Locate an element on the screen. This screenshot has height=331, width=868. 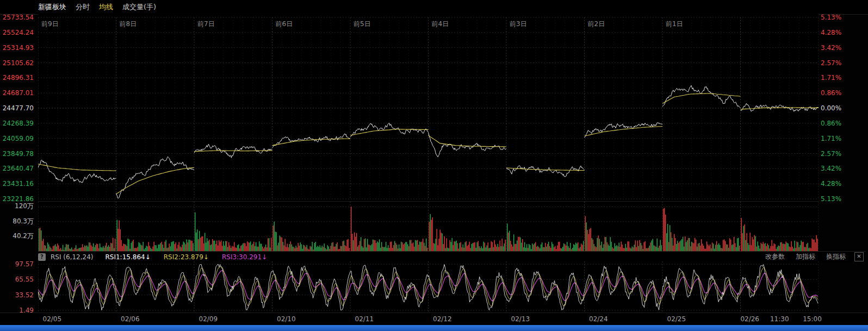
time-axis-label: 02/25 is located at coordinates (677, 319).